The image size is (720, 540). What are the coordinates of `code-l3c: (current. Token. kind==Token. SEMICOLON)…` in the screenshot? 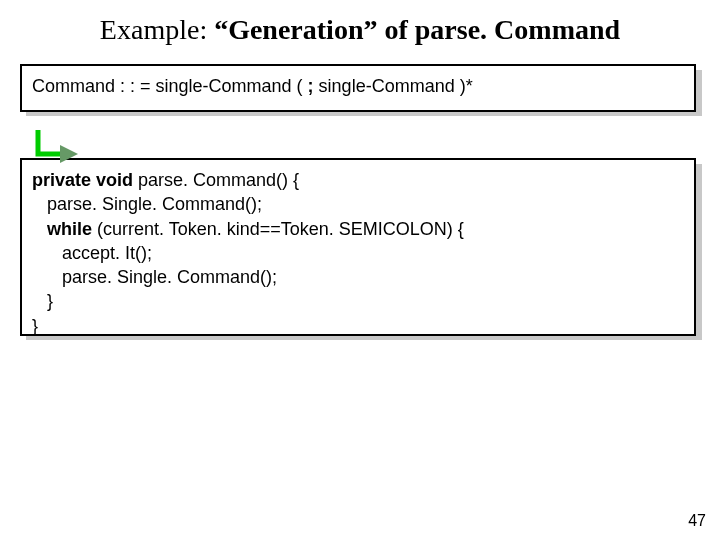 It's located at (278, 229).